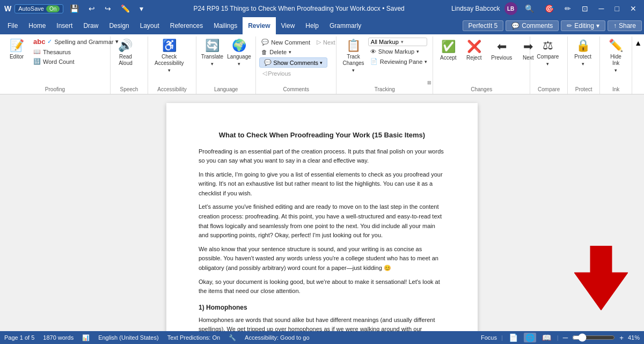  What do you see at coordinates (326, 42) in the screenshot?
I see `next-comment-button: ▷ Next` at bounding box center [326, 42].